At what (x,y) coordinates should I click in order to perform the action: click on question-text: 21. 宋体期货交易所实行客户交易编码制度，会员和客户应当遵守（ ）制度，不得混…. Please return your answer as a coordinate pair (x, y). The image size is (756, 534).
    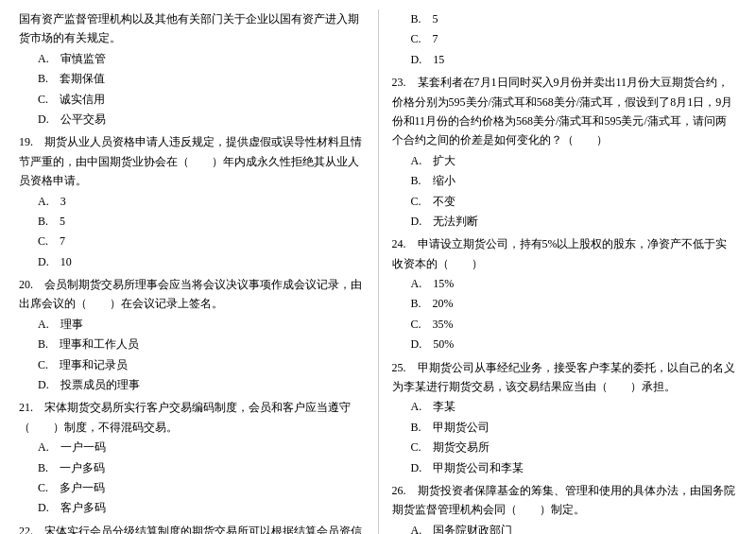
    Looking at the image, I should click on (192, 418).